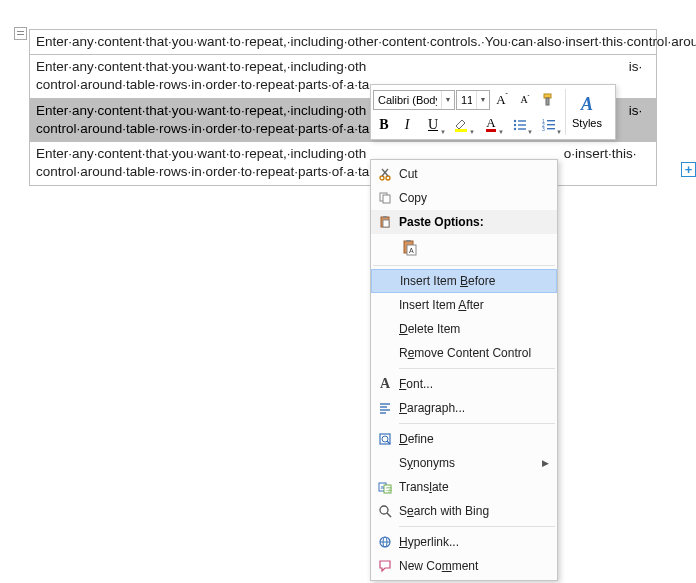  What do you see at coordinates (491, 125) in the screenshot?
I see `font-color-button: A ▼` at bounding box center [491, 125].